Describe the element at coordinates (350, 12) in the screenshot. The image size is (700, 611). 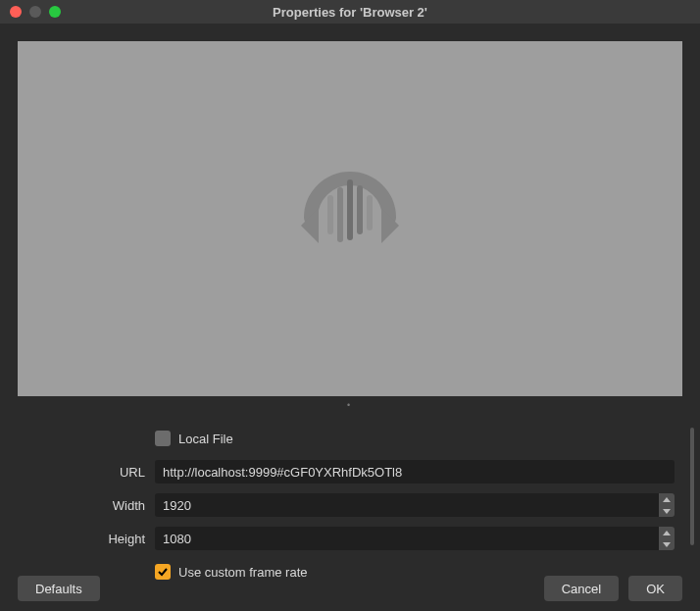
I see `window-title: Properties for 'Browser 2'` at that location.